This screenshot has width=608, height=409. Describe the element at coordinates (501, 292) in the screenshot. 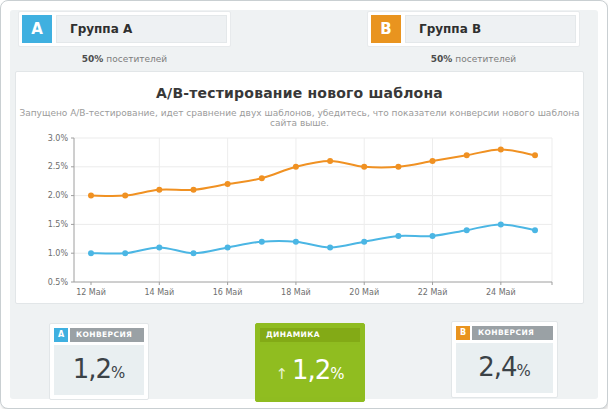

I see `x-axis-label: 24 Май` at that location.